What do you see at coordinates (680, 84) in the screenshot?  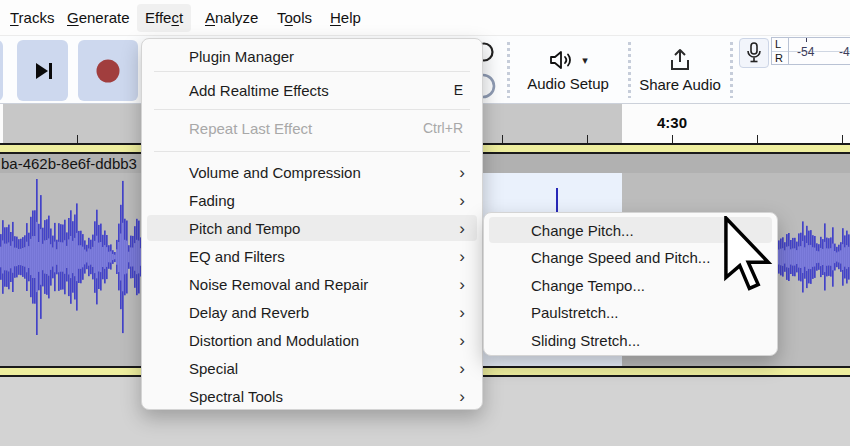 I see `share-audio-label: Share Audio` at bounding box center [680, 84].